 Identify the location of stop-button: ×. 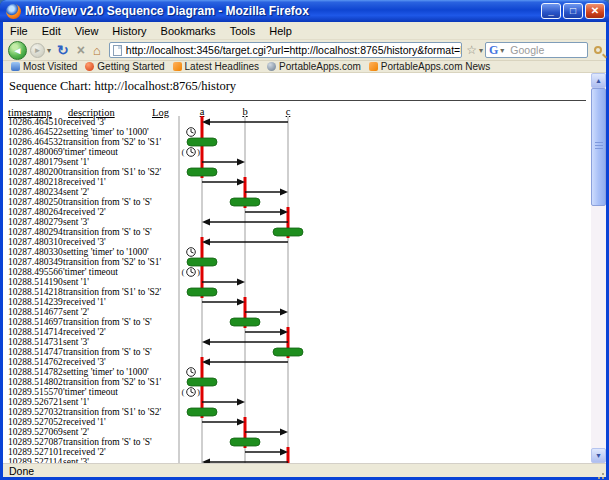
(81, 50).